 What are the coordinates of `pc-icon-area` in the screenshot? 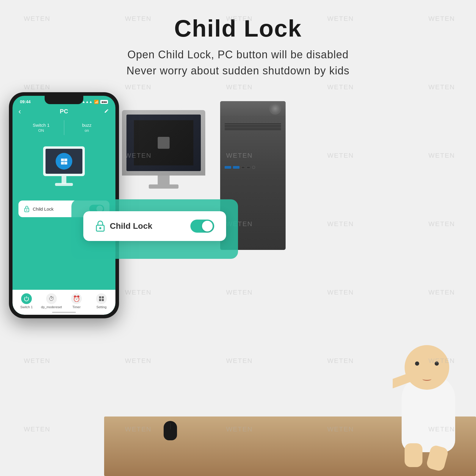 It's located at (64, 168).